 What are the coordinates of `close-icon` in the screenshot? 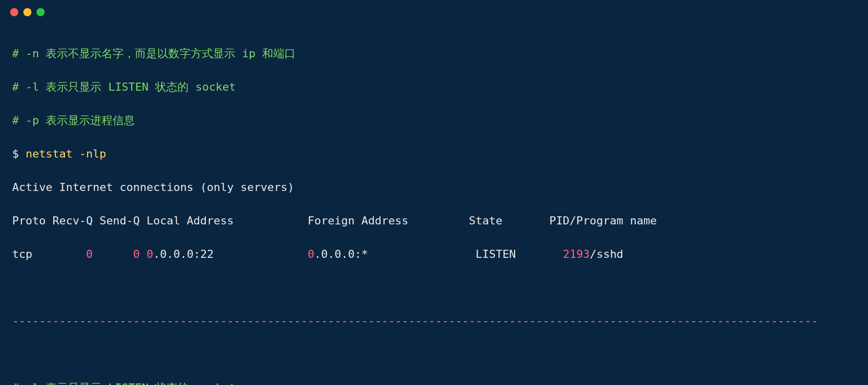 It's located at (14, 12).